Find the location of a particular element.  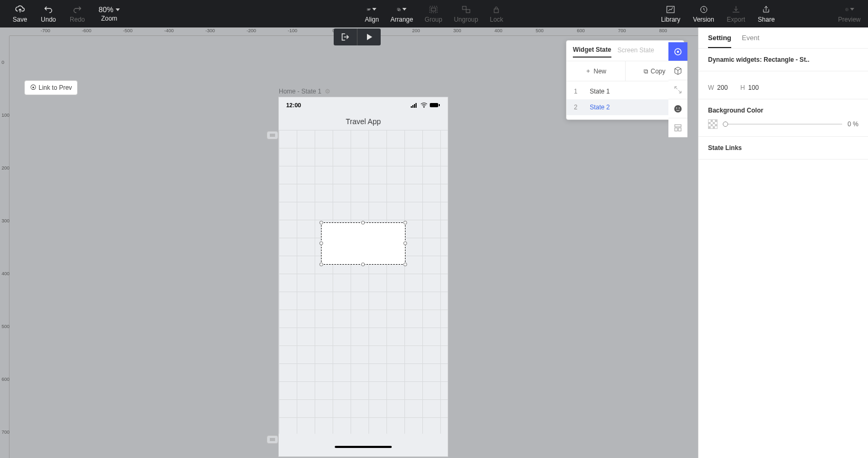

widget-state-panel: Widget State Screen State ✕ ＋New ⧉Copy 1… is located at coordinates (625, 80).